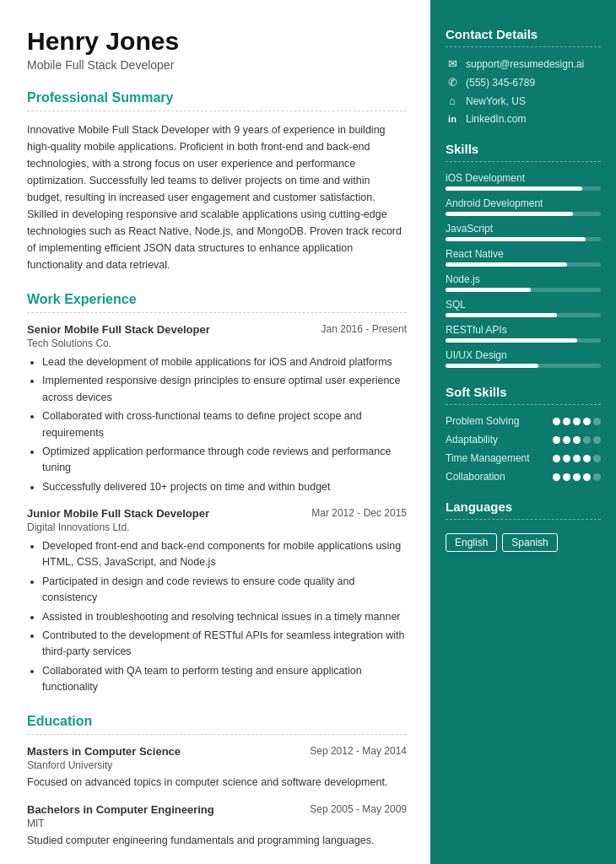 Image resolution: width=616 pixels, height=864 pixels. I want to click on job-2: Junior Mobile Full Stack Developer Mar 2…, so click(217, 601).